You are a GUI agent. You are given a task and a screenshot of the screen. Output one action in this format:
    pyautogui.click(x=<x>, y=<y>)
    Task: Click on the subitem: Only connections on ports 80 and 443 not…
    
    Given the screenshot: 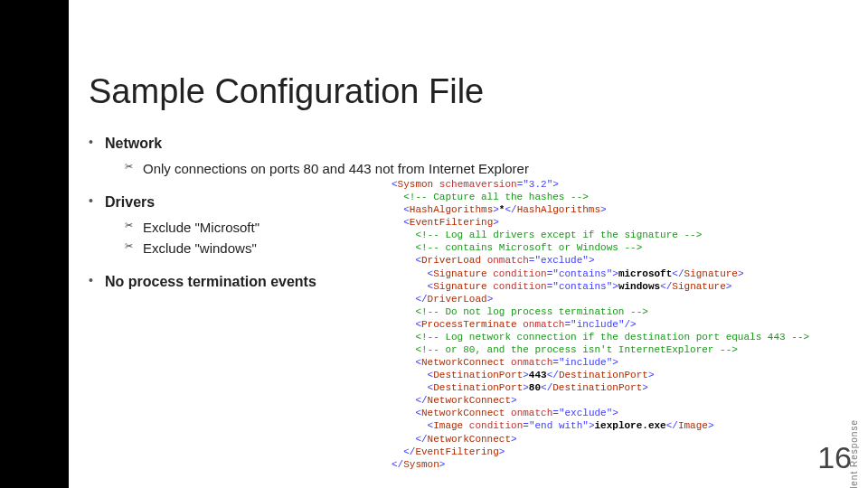 What is the action you would take?
    pyautogui.click(x=486, y=168)
    